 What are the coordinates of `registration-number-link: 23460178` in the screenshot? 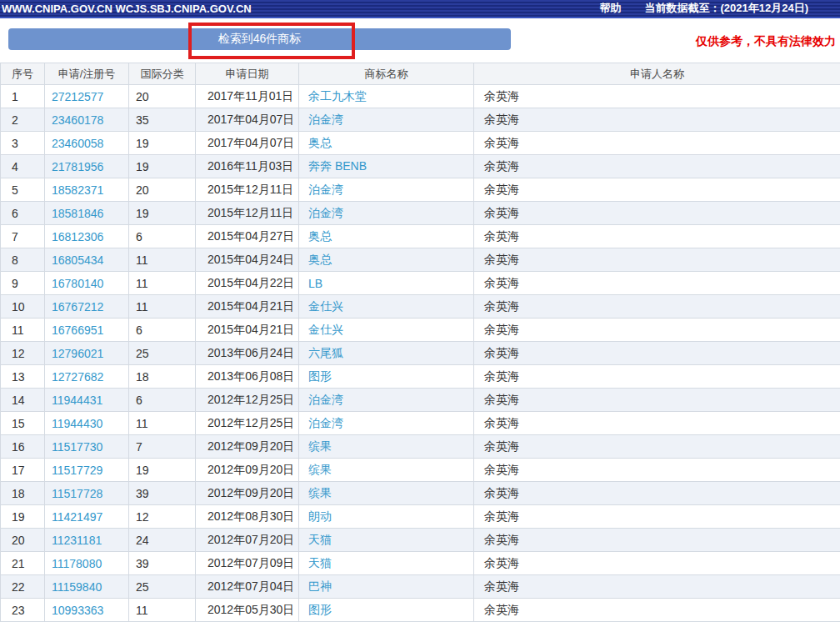 It's located at (78, 120).